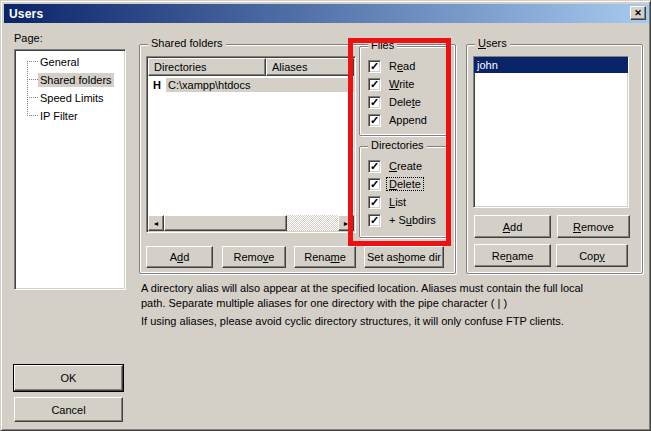 This screenshot has height=431, width=651. What do you see at coordinates (403, 220) in the screenshot?
I see `checkbox-row-subdirs: ✓ + Subdirs` at bounding box center [403, 220].